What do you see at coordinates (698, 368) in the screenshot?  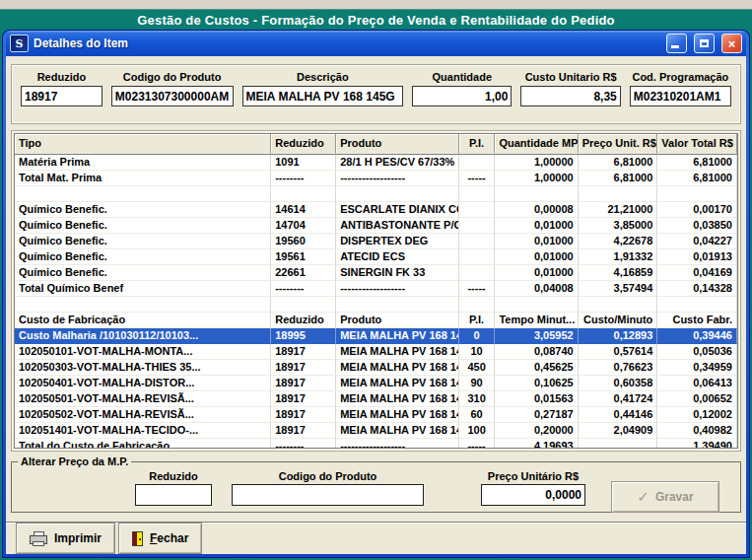 I see `grid-cell: 0,34959` at bounding box center [698, 368].